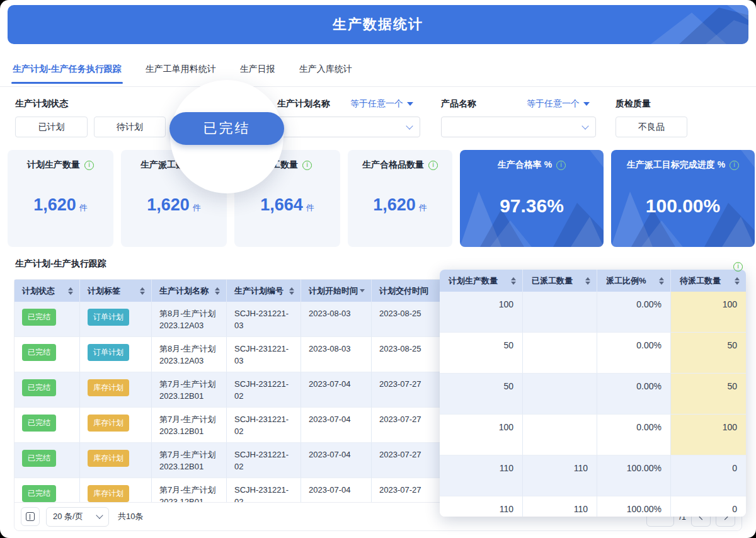  I want to click on column-header-label: 计划状态, so click(38, 291).